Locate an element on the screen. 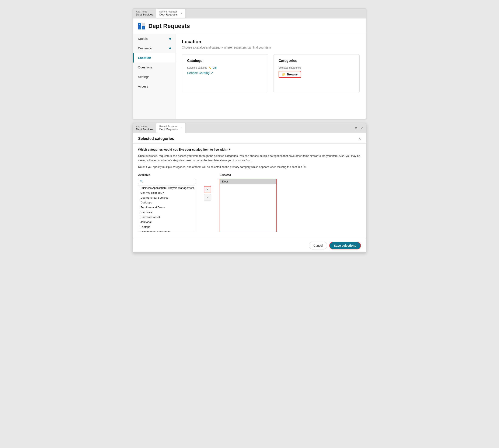 Image resolution: width=499 pixels, height=448 pixels. sidebar-item-details: Details is located at coordinates (154, 39).